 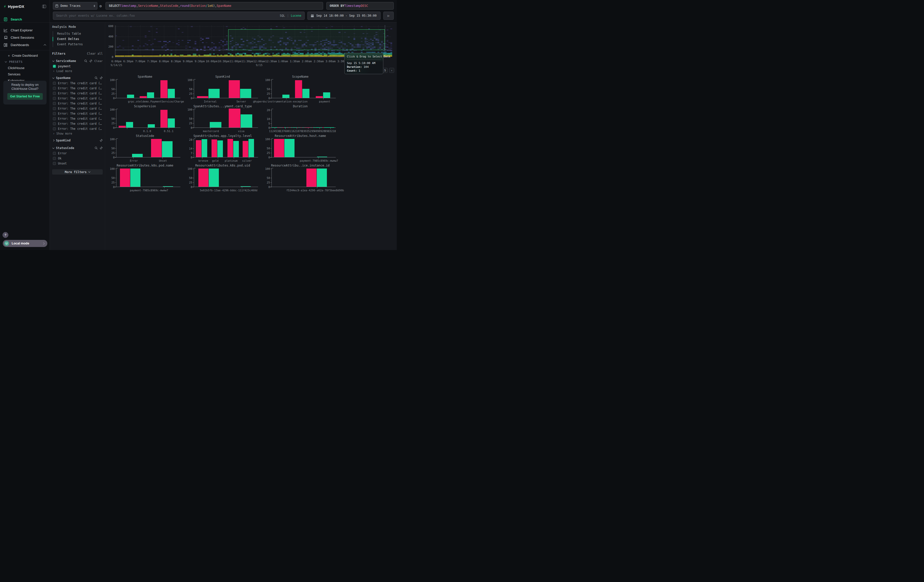 What do you see at coordinates (25, 6) in the screenshot?
I see `logo-row: ⚡ HyperDX` at bounding box center [25, 6].